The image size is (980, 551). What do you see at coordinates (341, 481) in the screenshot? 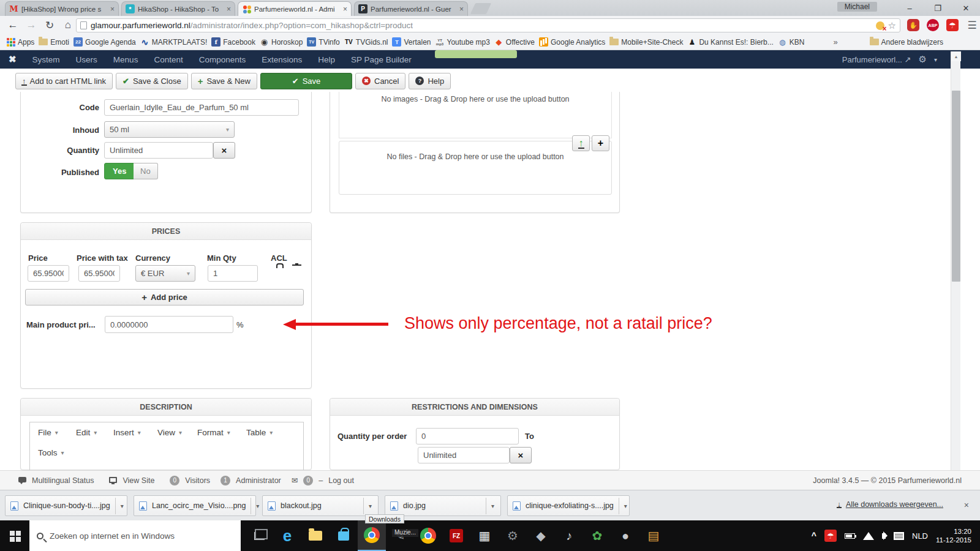
I see `logout-link: Log out` at bounding box center [341, 481].